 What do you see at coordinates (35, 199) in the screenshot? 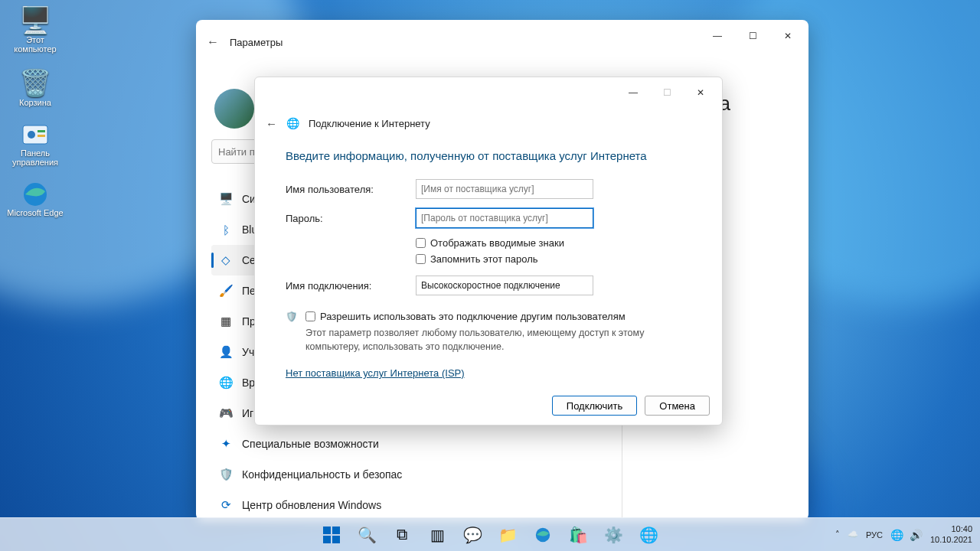
I see `desktop-icon-edge: Microsoft Edge` at bounding box center [35, 199].